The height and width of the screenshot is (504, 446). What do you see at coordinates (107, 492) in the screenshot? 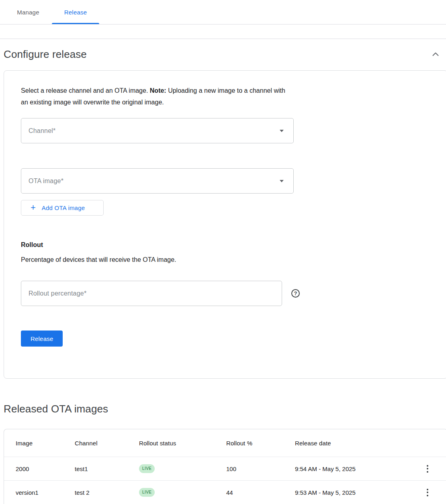
I see `cell-channel: test 2` at bounding box center [107, 492].